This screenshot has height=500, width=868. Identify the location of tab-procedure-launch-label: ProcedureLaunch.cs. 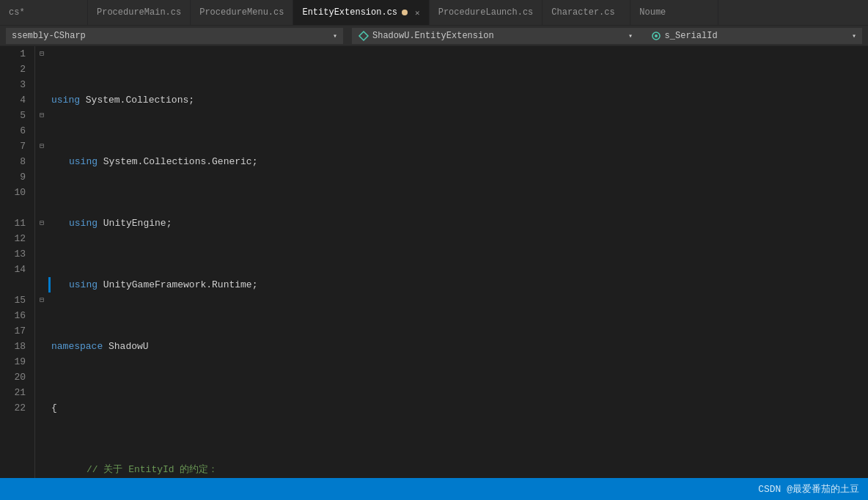
(486, 12).